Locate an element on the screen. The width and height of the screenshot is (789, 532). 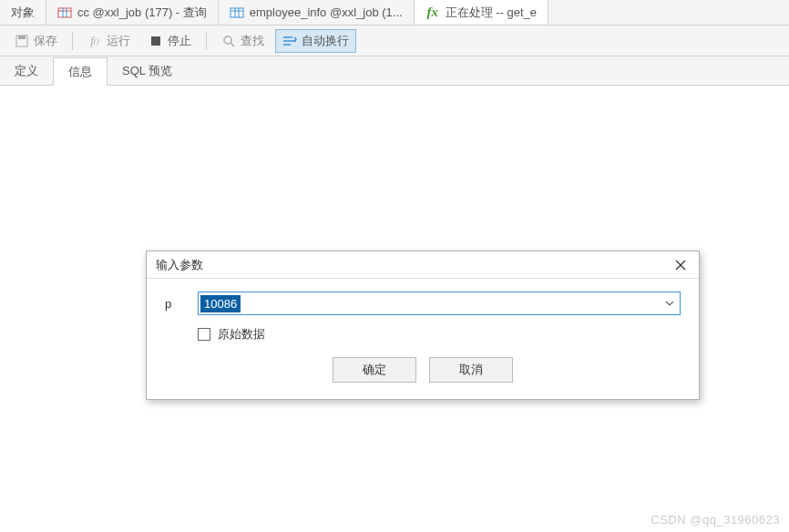
param-value: 10086 is located at coordinates (220, 304).